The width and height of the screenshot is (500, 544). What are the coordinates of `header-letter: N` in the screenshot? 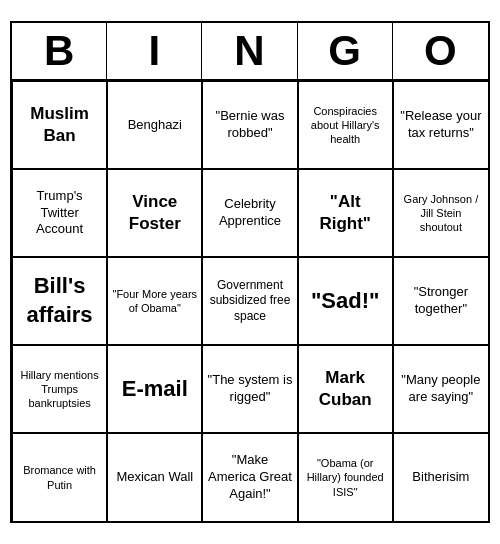 It's located at (250, 51).